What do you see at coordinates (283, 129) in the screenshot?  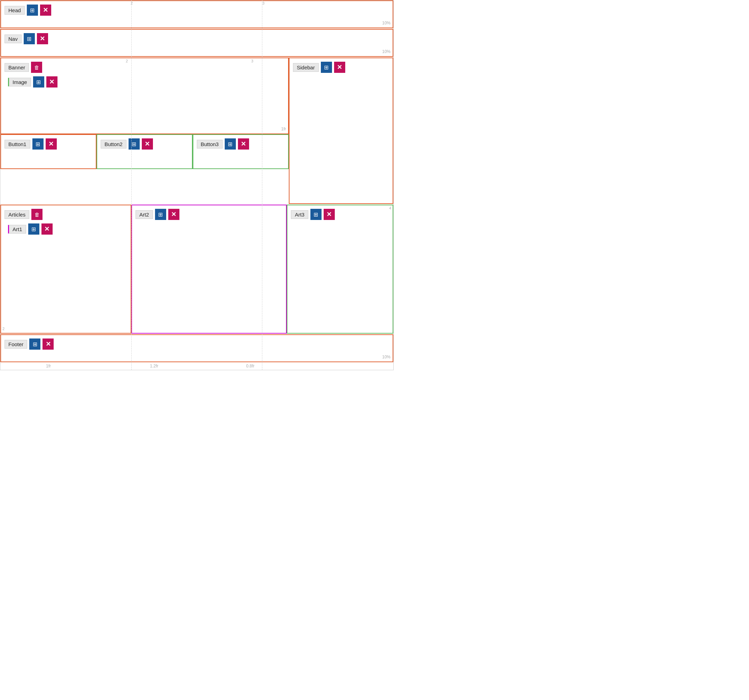 I see `banner-fr: 1fr` at bounding box center [283, 129].